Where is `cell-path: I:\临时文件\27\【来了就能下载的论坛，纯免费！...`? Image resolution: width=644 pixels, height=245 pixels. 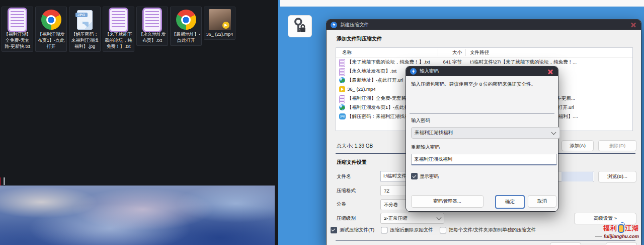 cell-path: I:\临时文件\27\【来了就能下载的论坛，纯免费！... is located at coordinates (550, 63).